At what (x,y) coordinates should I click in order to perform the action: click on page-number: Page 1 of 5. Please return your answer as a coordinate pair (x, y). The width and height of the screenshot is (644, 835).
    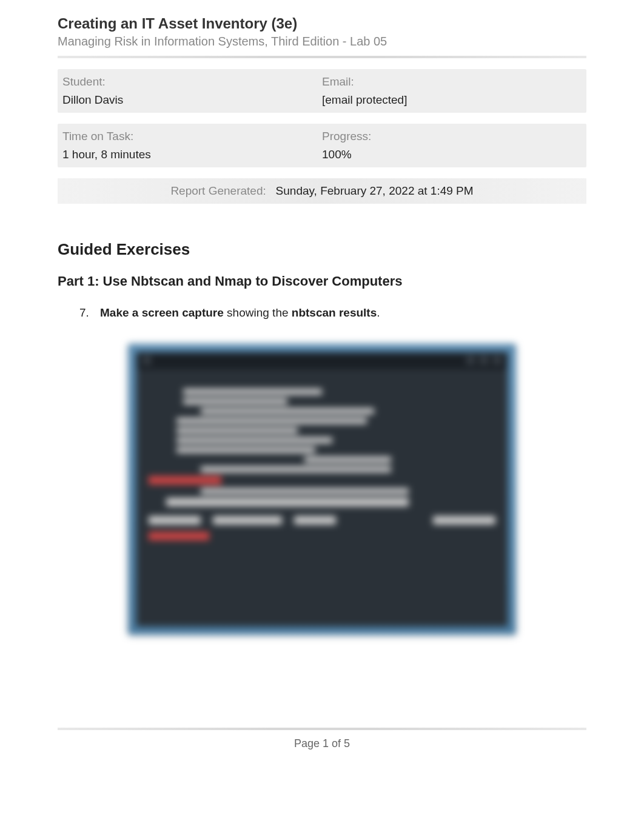
    Looking at the image, I should click on (322, 743).